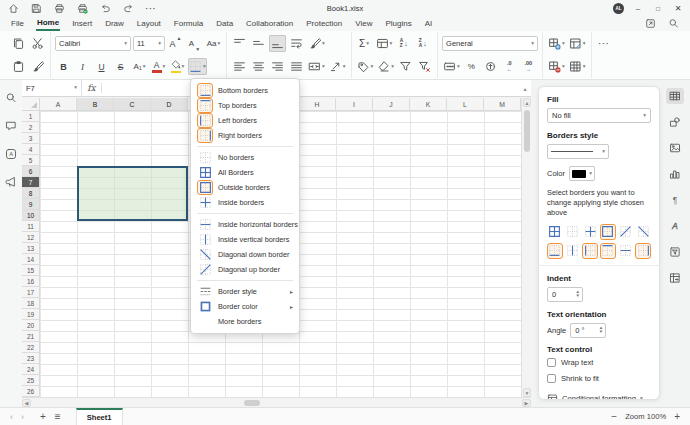  What do you see at coordinates (18, 44) in the screenshot?
I see `copy-button` at bounding box center [18, 44].